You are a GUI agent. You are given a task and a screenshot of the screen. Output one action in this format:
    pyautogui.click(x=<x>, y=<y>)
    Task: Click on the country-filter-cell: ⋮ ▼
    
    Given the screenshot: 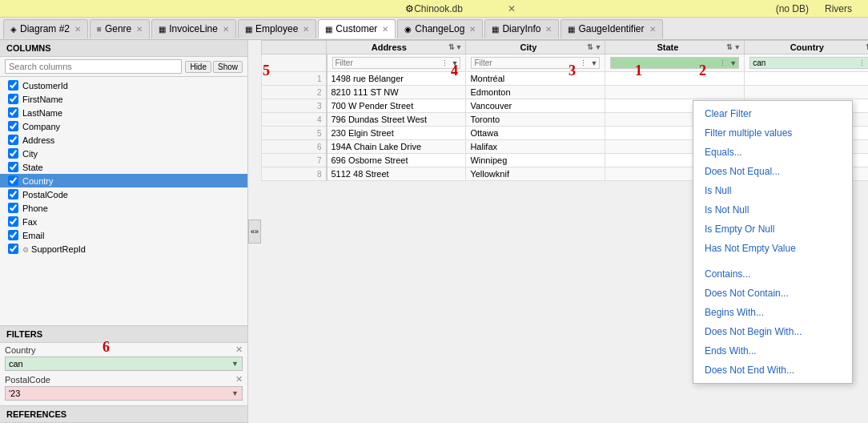 What is the action you would take?
    pyautogui.click(x=809, y=62)
    